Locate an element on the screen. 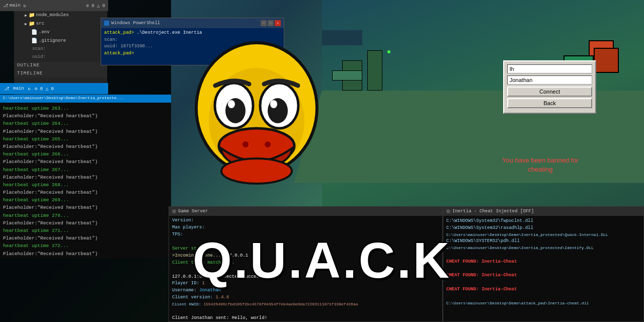 This screenshot has width=644, height=322. terminal-line: heartbeat uptime 263... is located at coordinates (86, 109).